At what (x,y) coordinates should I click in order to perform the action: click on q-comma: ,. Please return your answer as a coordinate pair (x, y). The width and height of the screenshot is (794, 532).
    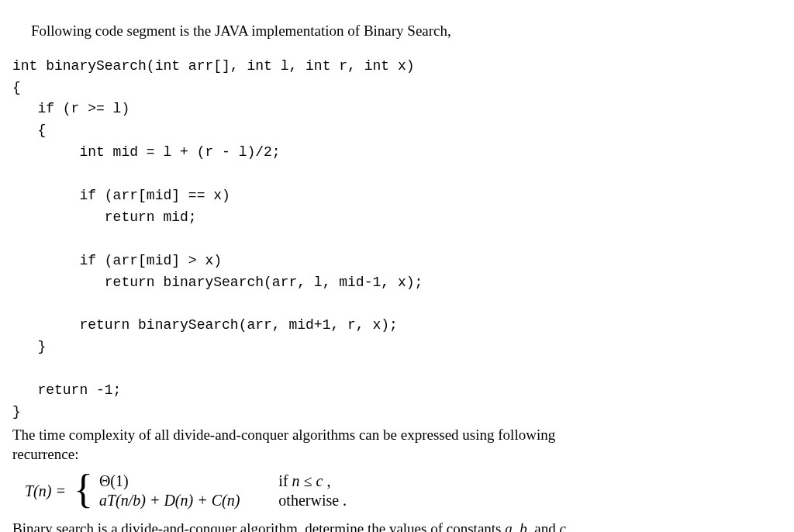
    Looking at the image, I should click on (568, 526).